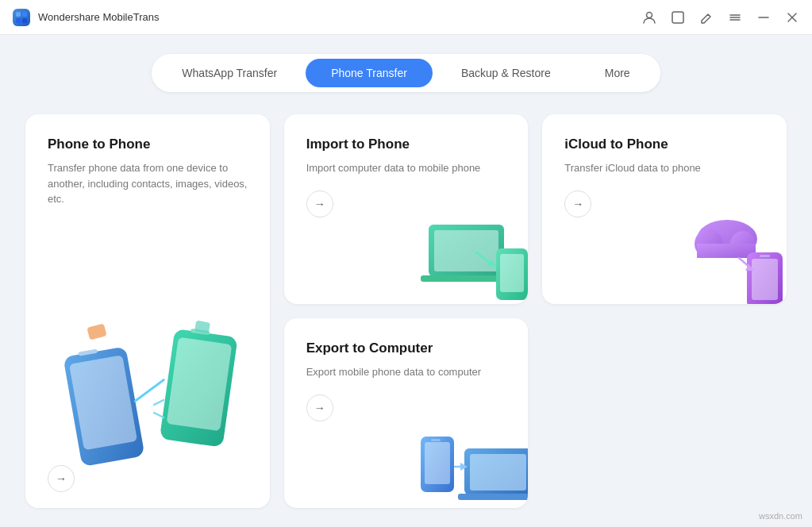  What do you see at coordinates (86, 17) in the screenshot?
I see `titlebar-left: Wondershare MobileTrans` at bounding box center [86, 17].